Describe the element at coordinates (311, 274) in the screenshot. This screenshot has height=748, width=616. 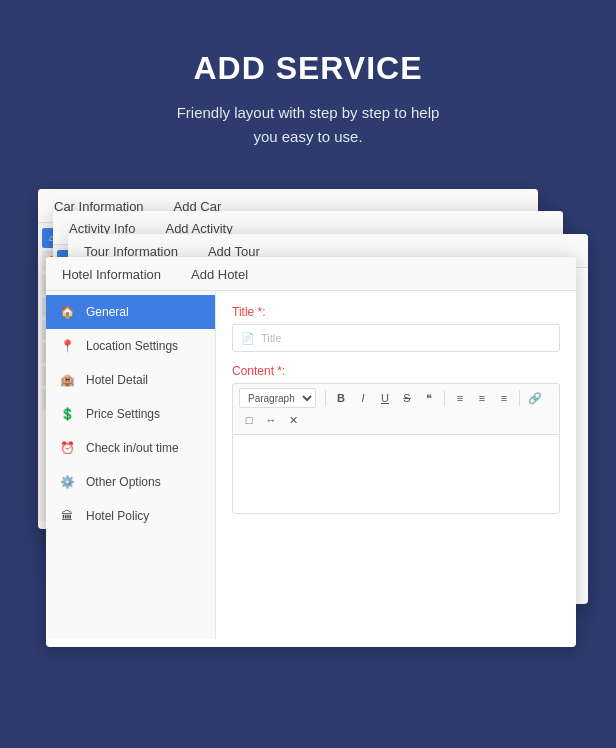
I see `hotel-tabs: Hotel Information Add Hotel` at that location.